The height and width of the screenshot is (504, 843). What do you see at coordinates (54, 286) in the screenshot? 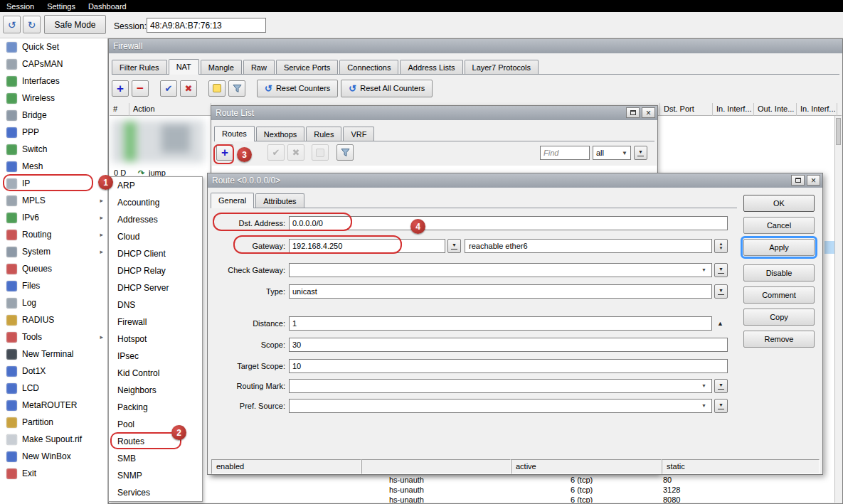
I see `sidebar-item-files: Files` at bounding box center [54, 286].